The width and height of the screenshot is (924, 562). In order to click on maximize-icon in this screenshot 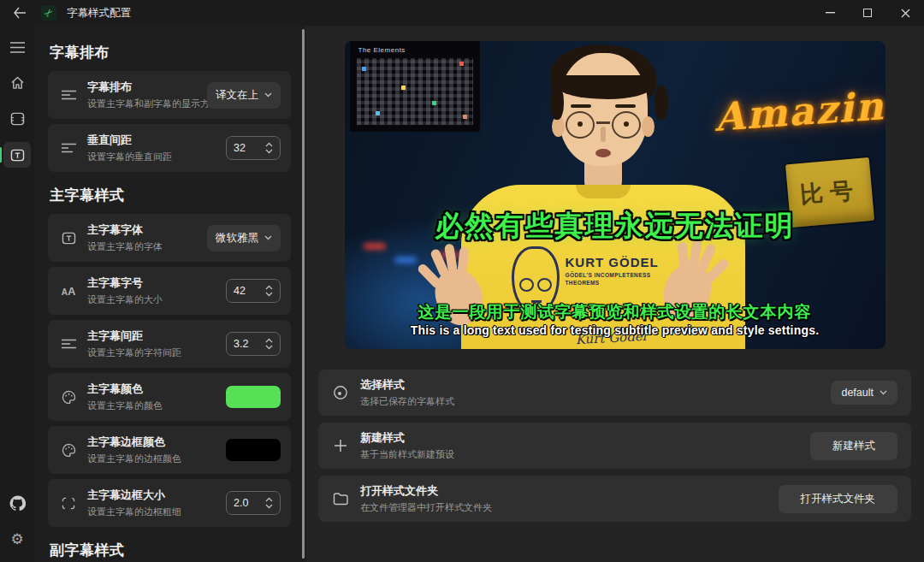, I will do `click(868, 13)`.